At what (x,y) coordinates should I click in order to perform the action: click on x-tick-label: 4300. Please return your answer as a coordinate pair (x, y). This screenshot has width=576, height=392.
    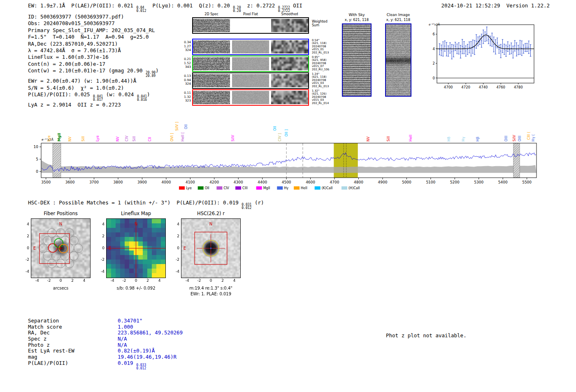
    Looking at the image, I should click on (239, 182).